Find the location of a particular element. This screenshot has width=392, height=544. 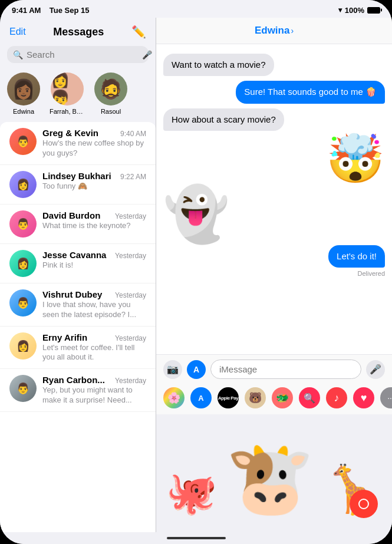

message-item-jesse: 👩 Jesse Cavanna Yesterday Pink it is! is located at coordinates (78, 264).